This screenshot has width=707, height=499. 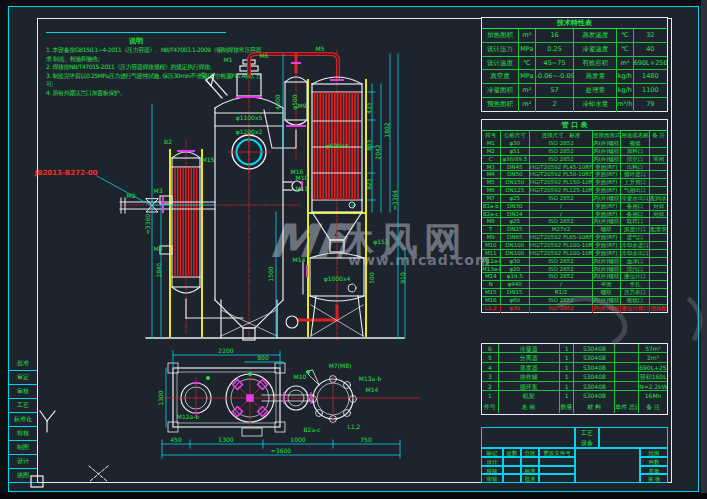 What do you see at coordinates (302, 188) in the screenshot?
I see `drawing-label: M11` at bounding box center [302, 188].